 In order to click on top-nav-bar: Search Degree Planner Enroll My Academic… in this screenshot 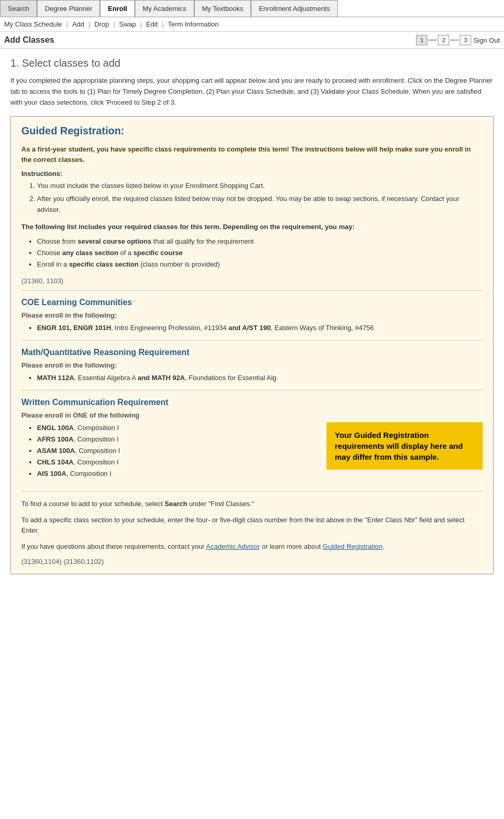, I will do `click(252, 8)`.